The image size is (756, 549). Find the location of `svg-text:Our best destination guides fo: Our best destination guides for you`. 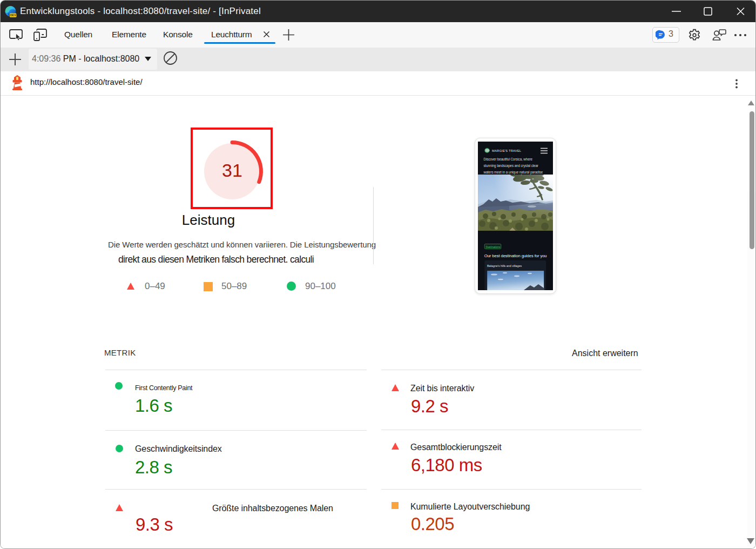

svg-text:Our best destination guides fo: Our best destination guides for you is located at coordinates (516, 256).